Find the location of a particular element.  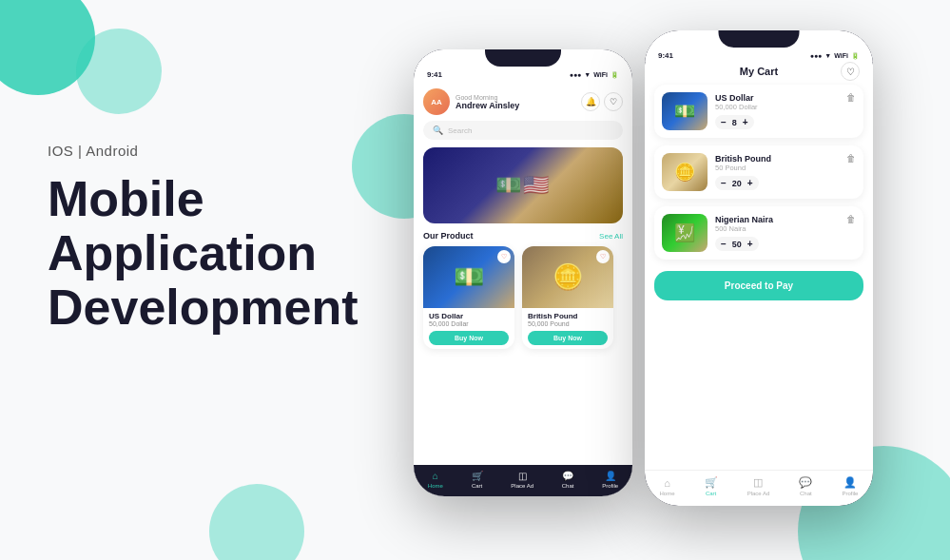

phone1-search-placeholder: Search is located at coordinates (460, 131).